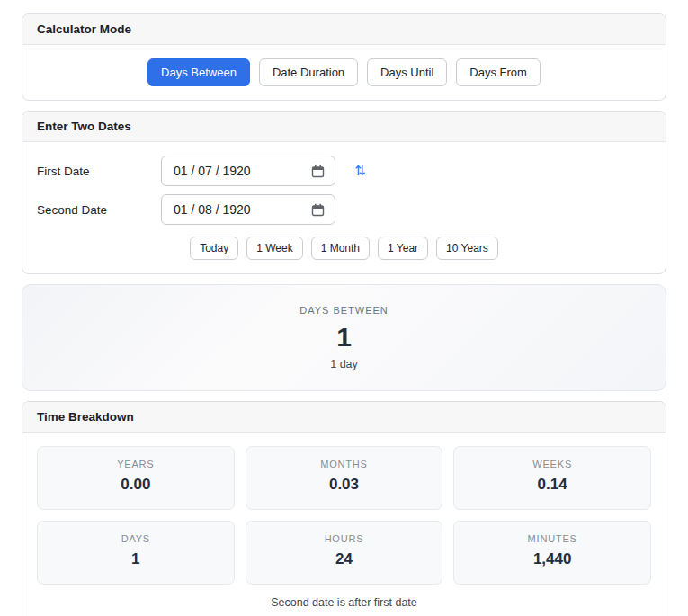  Describe the element at coordinates (344, 127) in the screenshot. I see `enter-dates-title: Enter Two Dates` at that location.